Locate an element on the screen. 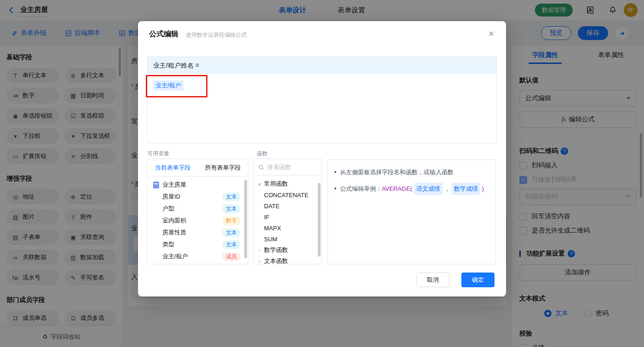  tip-line-2: 公式编辑举例：AVERAGE( 语文成绩 ， 数学成绩 ) is located at coordinates (412, 189).